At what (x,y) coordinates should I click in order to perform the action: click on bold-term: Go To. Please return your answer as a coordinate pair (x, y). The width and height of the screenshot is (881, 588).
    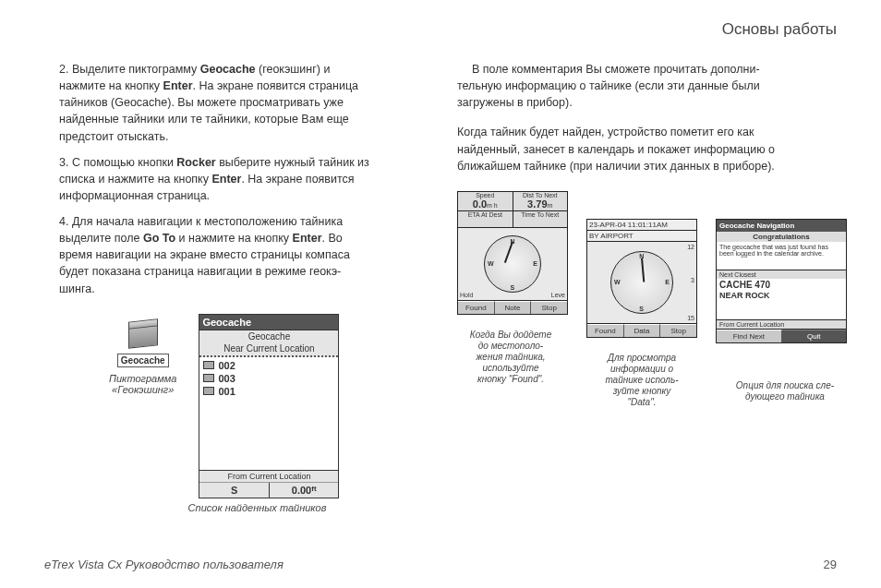
    Looking at the image, I should click on (159, 238).